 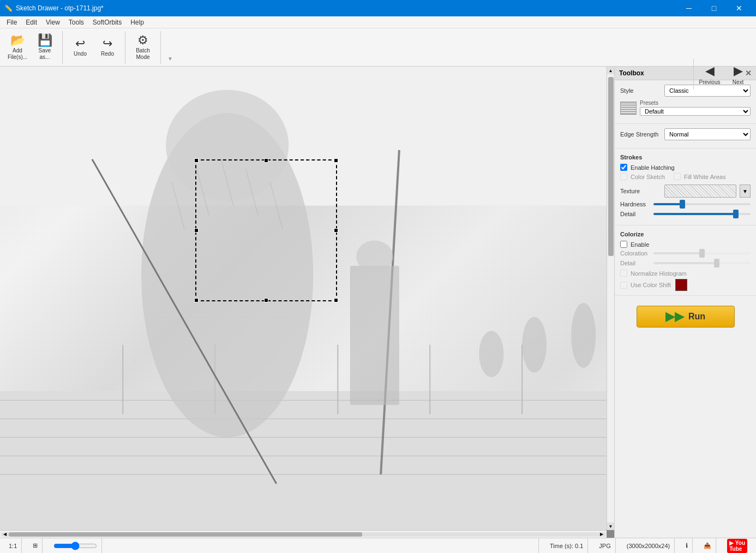 What do you see at coordinates (45, 47) in the screenshot?
I see `save-as-button: 💾 Saveas...` at bounding box center [45, 47].